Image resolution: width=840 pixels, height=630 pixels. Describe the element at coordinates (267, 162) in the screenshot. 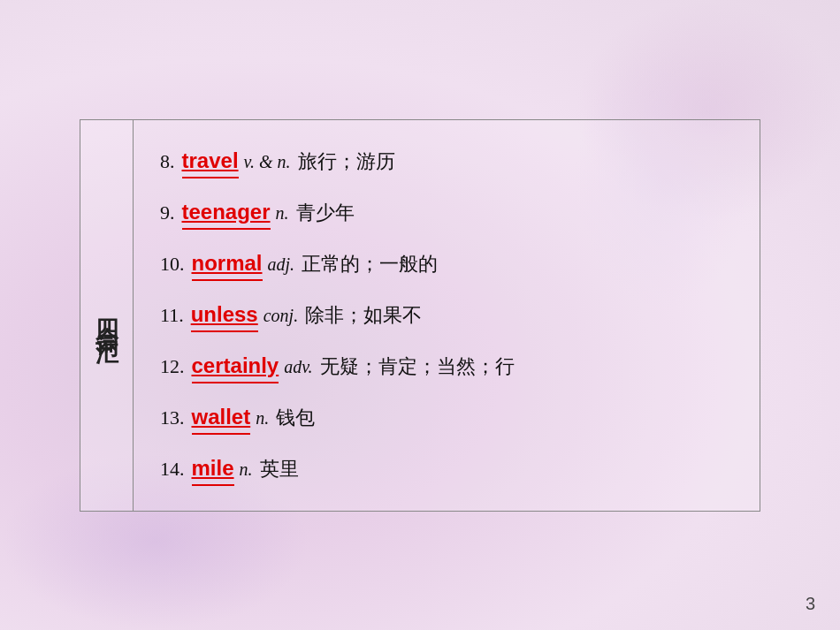

I see `vocab-pos: v. & n.` at that location.